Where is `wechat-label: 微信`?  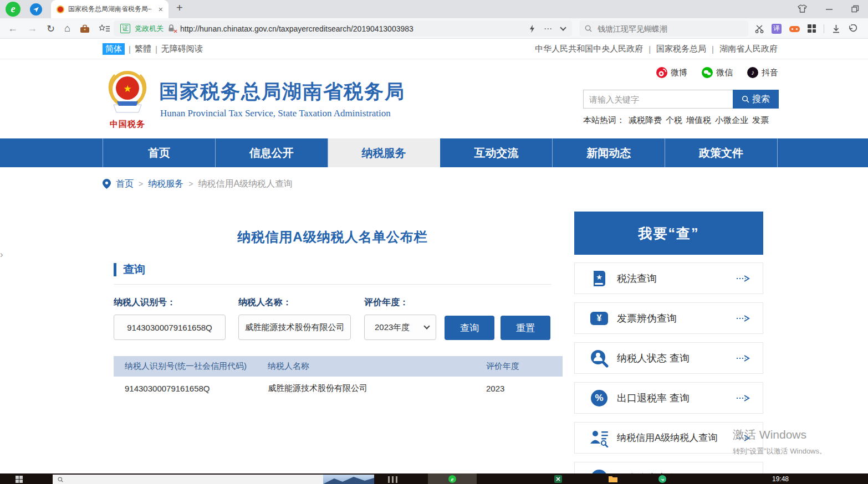 wechat-label: 微信 is located at coordinates (724, 73).